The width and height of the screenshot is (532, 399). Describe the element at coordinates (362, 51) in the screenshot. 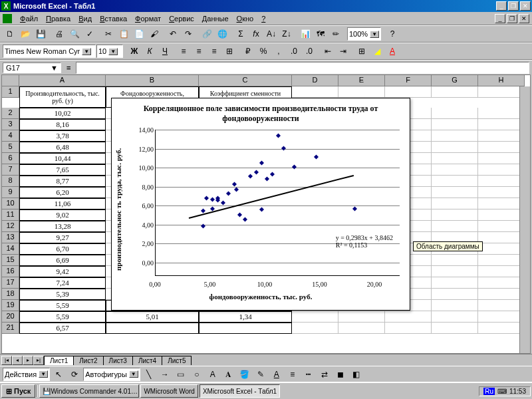

I see `borders-button: ⊞` at that location.